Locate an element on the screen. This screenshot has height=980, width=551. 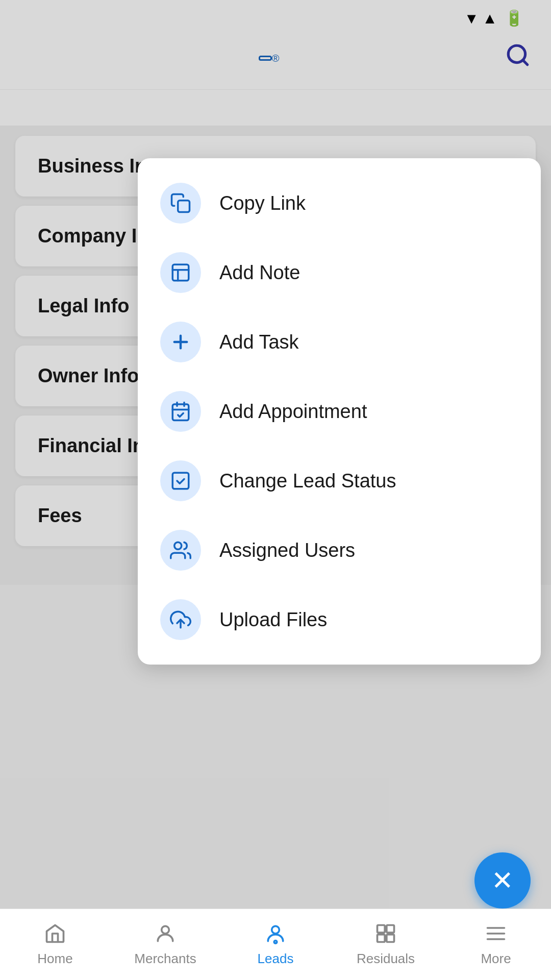
upload-icon is located at coordinates (181, 620).